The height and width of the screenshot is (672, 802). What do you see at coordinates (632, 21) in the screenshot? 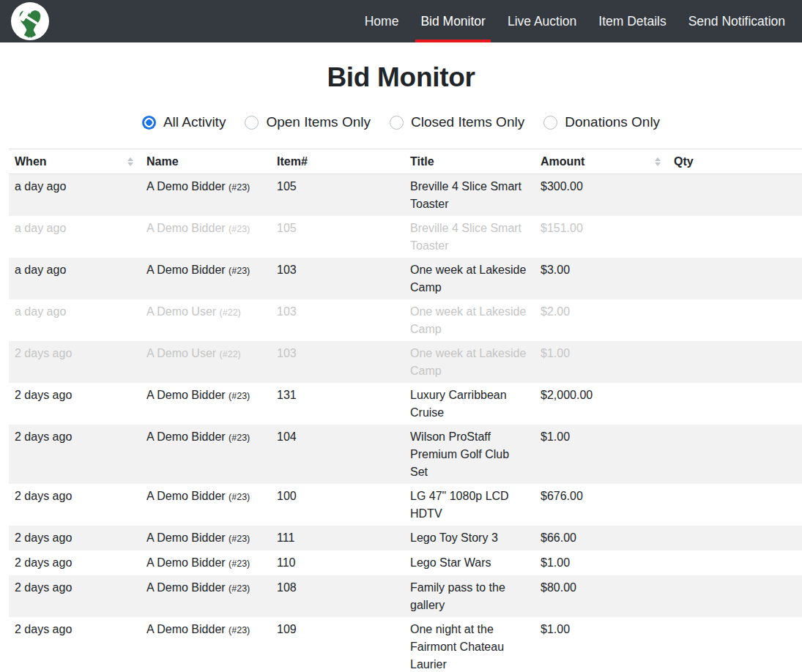
I see `nav-item-item-details: Item Details` at bounding box center [632, 21].